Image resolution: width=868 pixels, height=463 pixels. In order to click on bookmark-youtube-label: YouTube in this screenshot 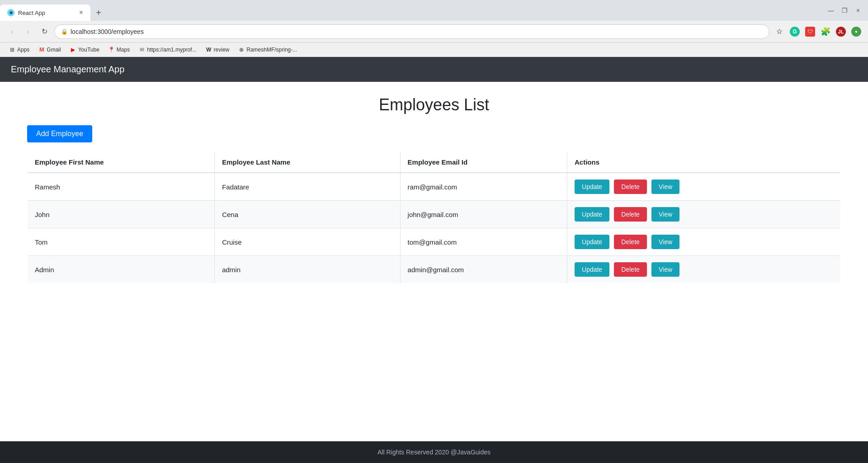, I will do `click(89, 50)`.